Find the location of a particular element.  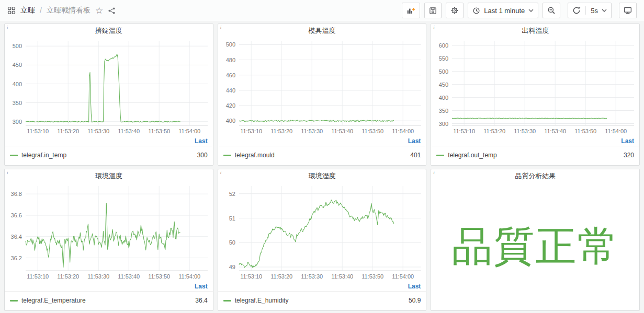

panel-title: 出料溫度 is located at coordinates (535, 31).